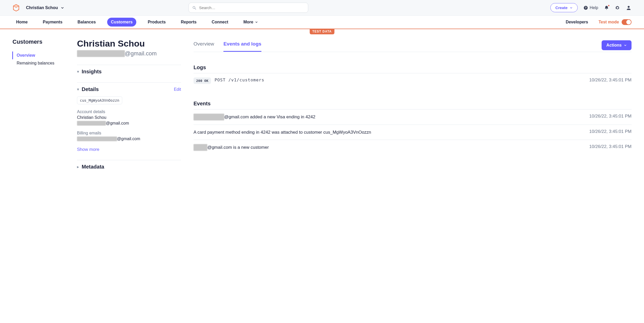 The height and width of the screenshot is (323, 644). What do you see at coordinates (615, 22) in the screenshot?
I see `test-mode-toggle: Test mode` at bounding box center [615, 22].